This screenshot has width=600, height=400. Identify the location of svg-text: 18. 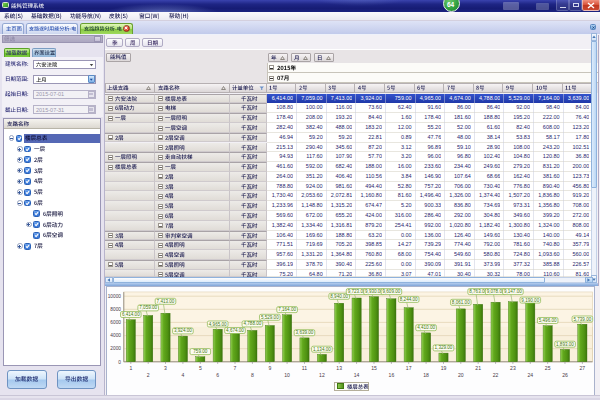
(426, 375).